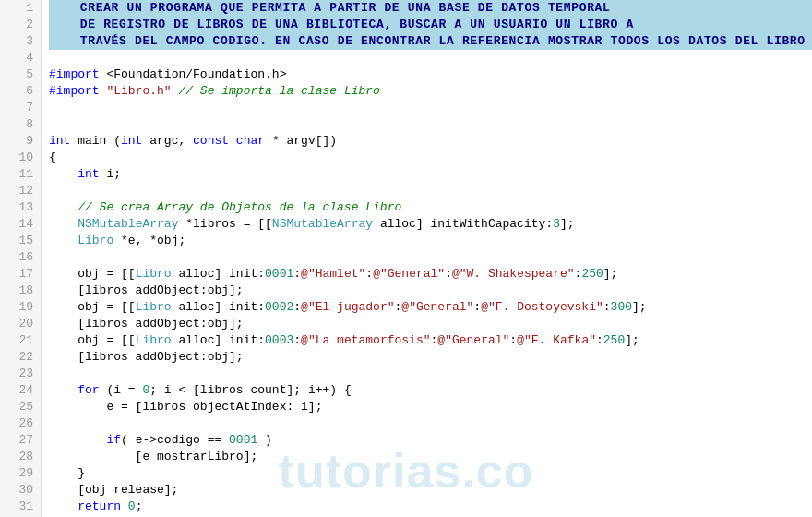  What do you see at coordinates (17, 42) in the screenshot?
I see `line-number: 3` at bounding box center [17, 42].